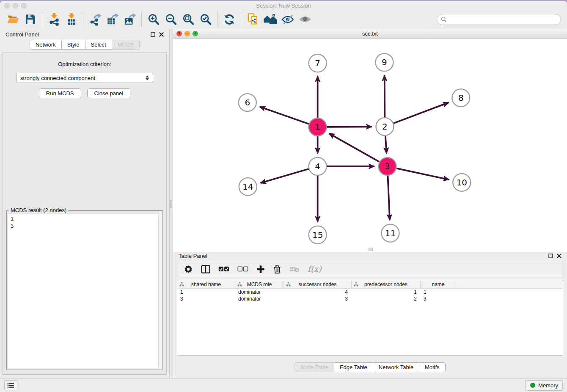  I want to click on deselect-all-columns-button, so click(243, 269).